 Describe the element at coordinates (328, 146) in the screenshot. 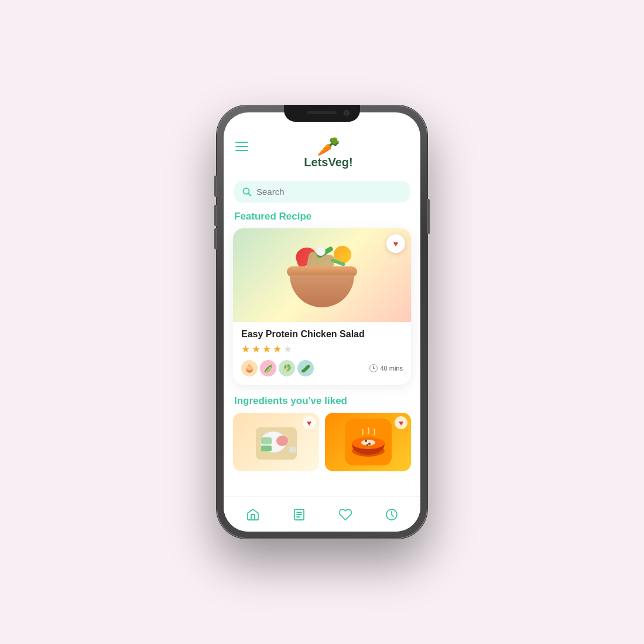

I see `logo-icon: 🥕` at that location.